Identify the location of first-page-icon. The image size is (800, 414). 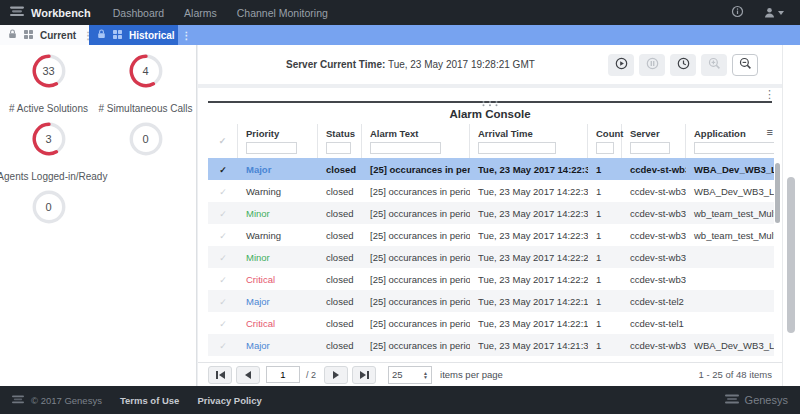
(220, 375).